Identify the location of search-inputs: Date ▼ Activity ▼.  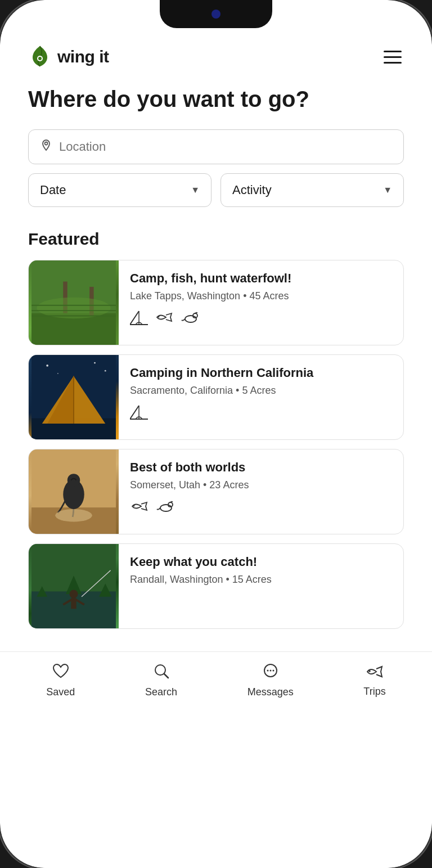
(216, 168).